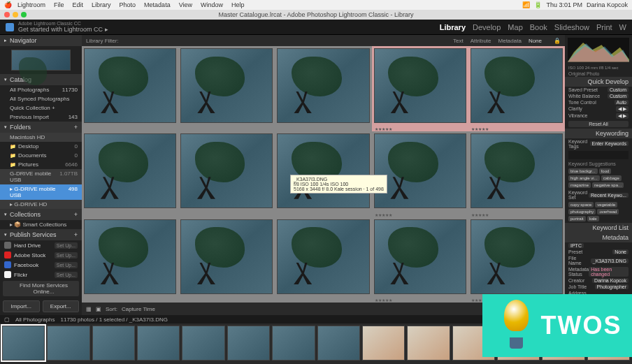 The height and width of the screenshot is (364, 632). I want to click on clarity: Clarity◀ ▶, so click(598, 109).